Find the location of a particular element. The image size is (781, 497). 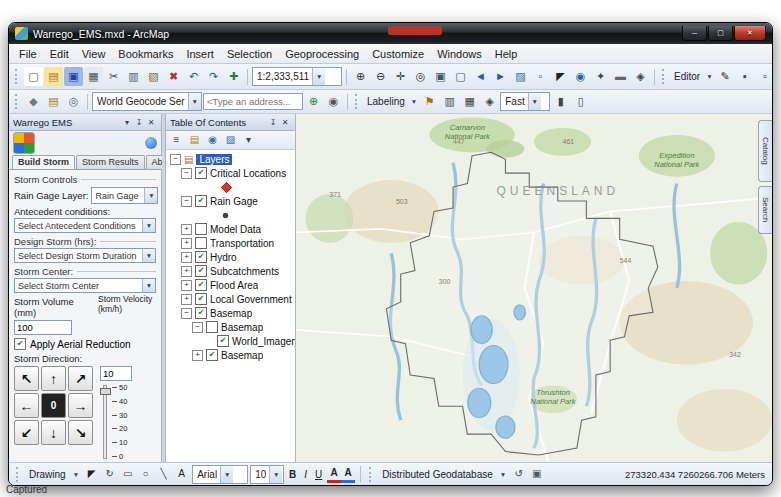

velocity-slider: 50403020100 is located at coordinates (114, 422).